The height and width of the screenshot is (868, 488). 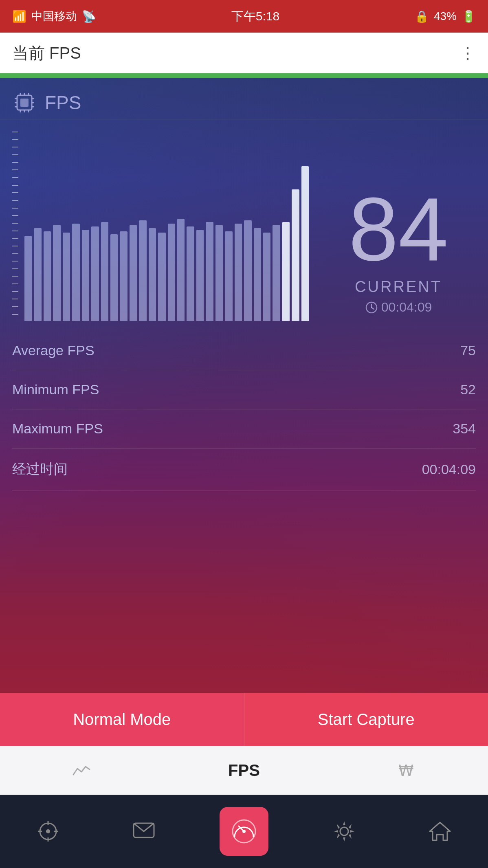 I want to click on app-bar: 当前 FPS ⋮, so click(x=244, y=53).